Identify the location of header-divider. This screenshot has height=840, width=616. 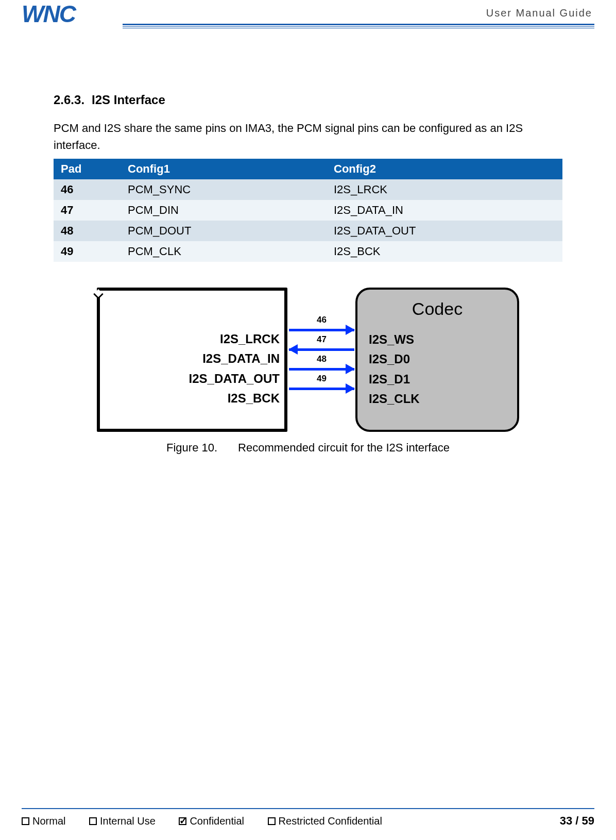
(358, 25).